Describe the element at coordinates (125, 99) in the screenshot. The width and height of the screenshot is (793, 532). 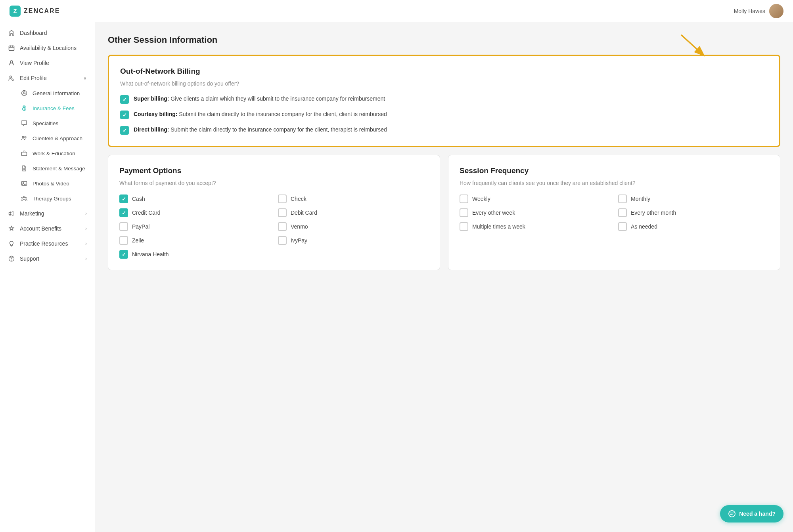
I see `super-billing-checkbox` at that location.